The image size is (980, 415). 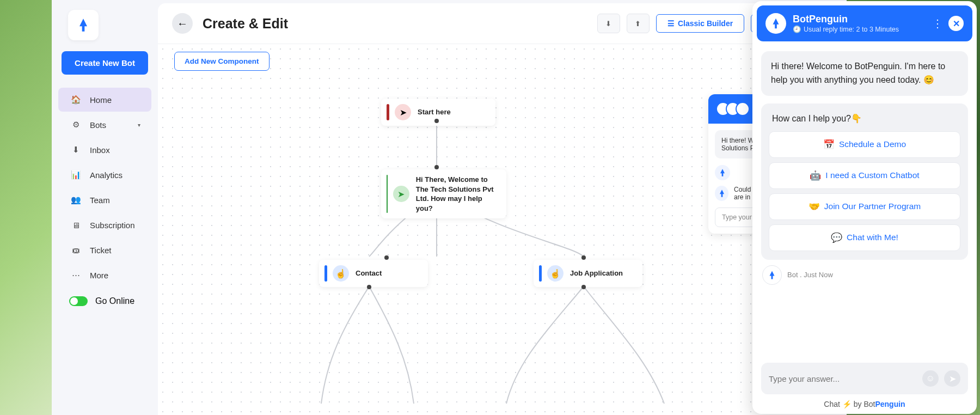 I want to click on node-label: Hi There, Welcome to The Tech Solutions …, so click(x=457, y=194).